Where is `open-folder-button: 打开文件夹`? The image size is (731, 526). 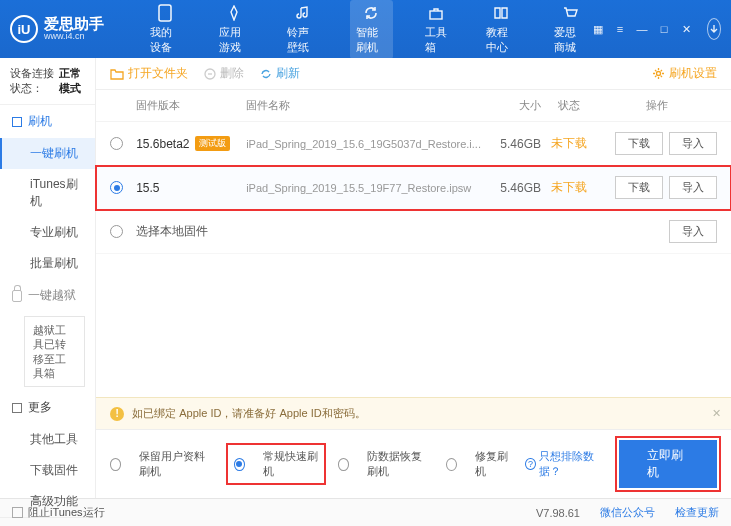
open-folder-button: 打开文件夹 is located at coordinates (149, 74).